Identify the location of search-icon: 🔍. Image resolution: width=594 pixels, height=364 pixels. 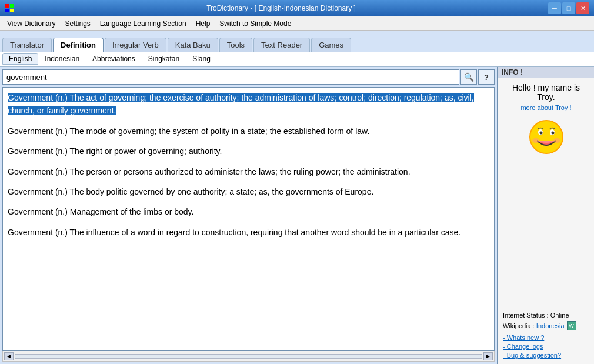
(469, 77).